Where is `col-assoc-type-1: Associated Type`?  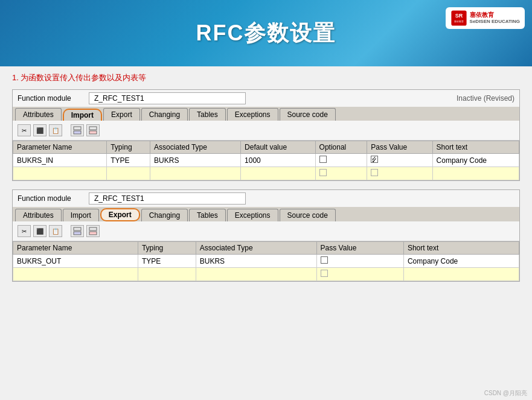
col-assoc-type-1: Associated Type is located at coordinates (196, 147).